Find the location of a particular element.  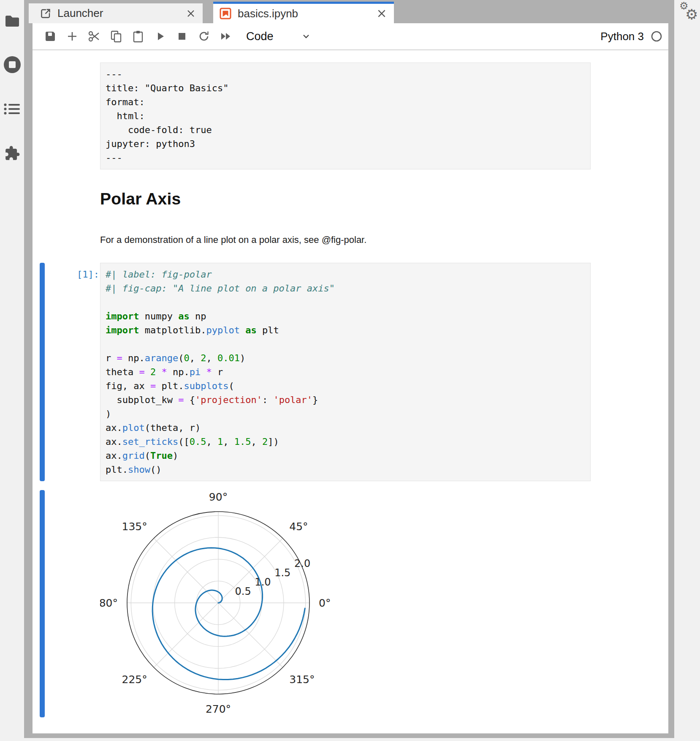

tab-launcher-label: Launcher is located at coordinates (120, 14).